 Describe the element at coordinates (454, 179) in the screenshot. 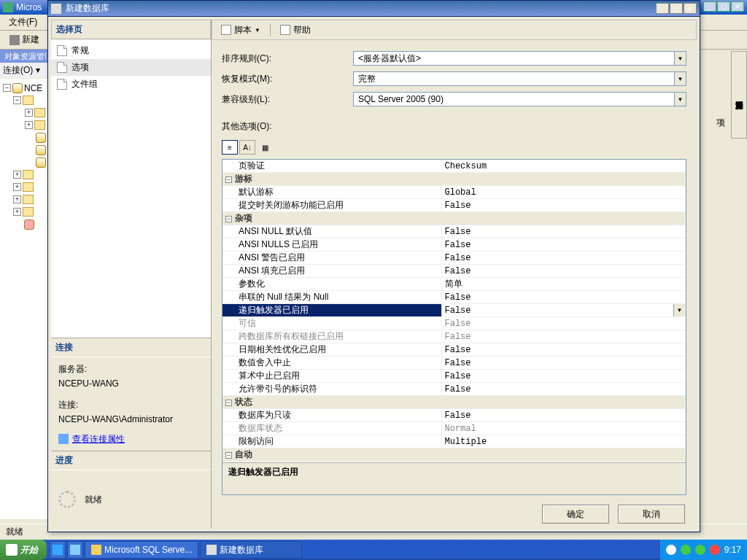

I see `property-category: −游标` at that location.